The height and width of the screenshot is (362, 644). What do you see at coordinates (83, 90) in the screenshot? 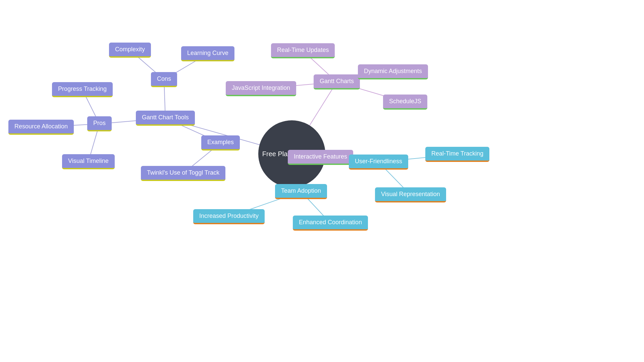
I see `progress-tracking-node: Progress Tracking` at bounding box center [83, 90].